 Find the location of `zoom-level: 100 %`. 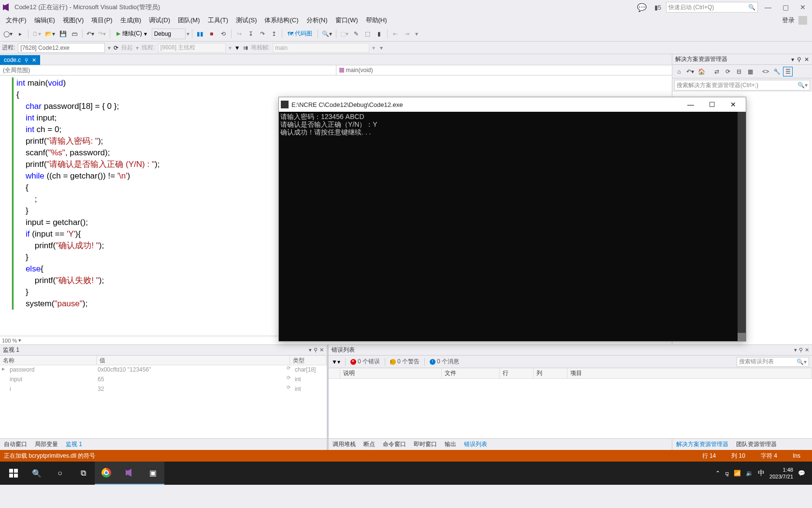

zoom-level: 100 % is located at coordinates (10, 341).